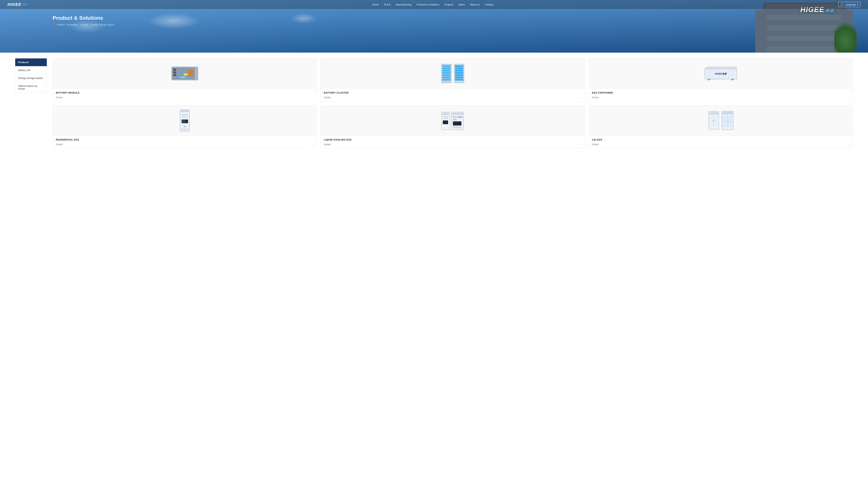 This screenshot has width=868, height=481. I want to click on liquid-cooling-ess-svg, so click(453, 121).